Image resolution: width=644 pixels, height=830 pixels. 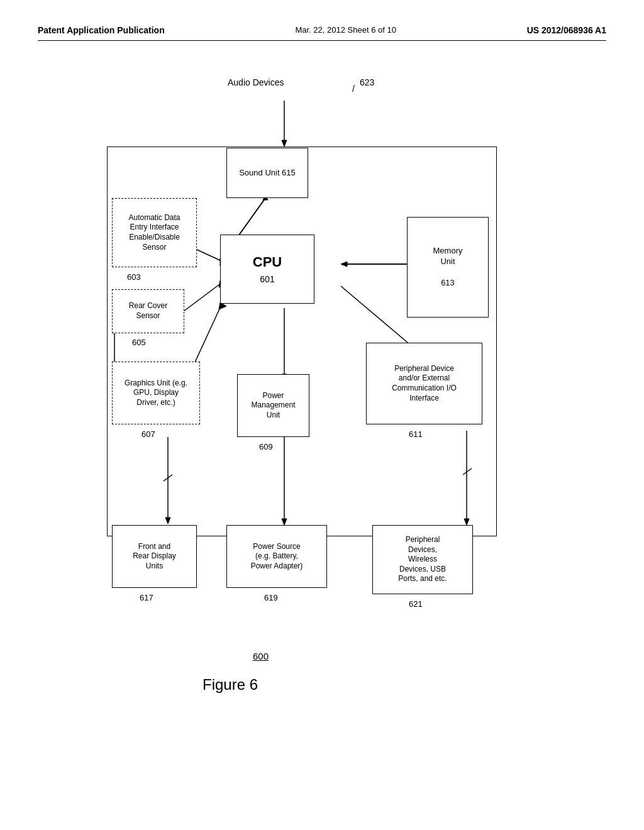 What do you see at coordinates (139, 342) in the screenshot?
I see `label-605: 605` at bounding box center [139, 342].